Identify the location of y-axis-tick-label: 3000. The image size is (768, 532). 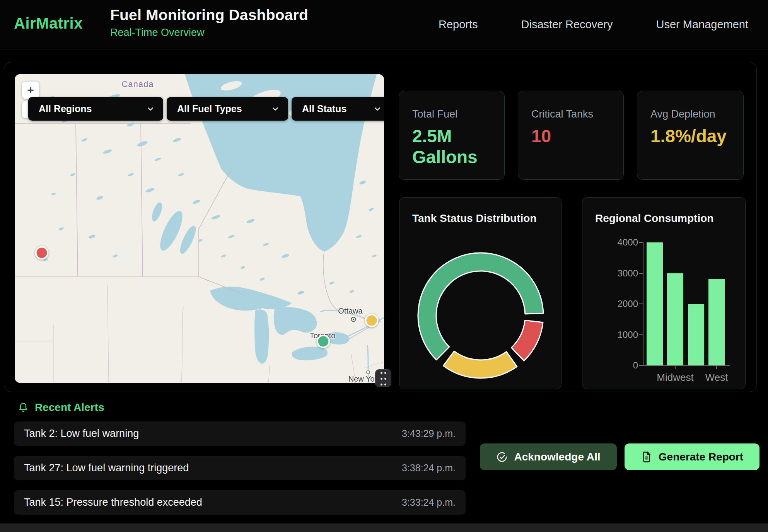
(621, 273).